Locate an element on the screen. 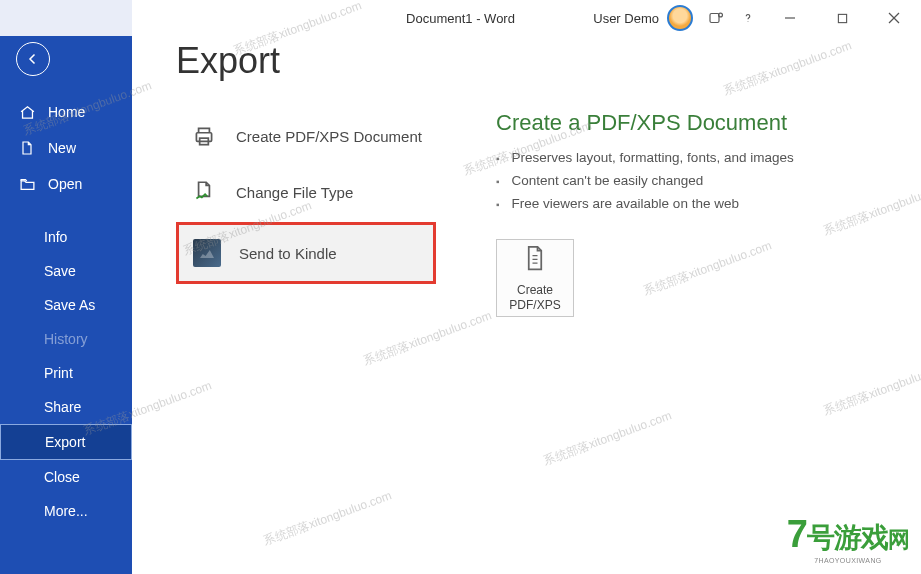  window-title: Document1 - Word is located at coordinates (460, 18).